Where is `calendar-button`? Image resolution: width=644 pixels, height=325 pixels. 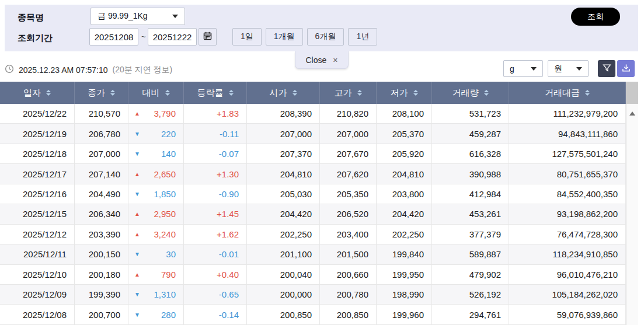 calendar-button is located at coordinates (208, 37).